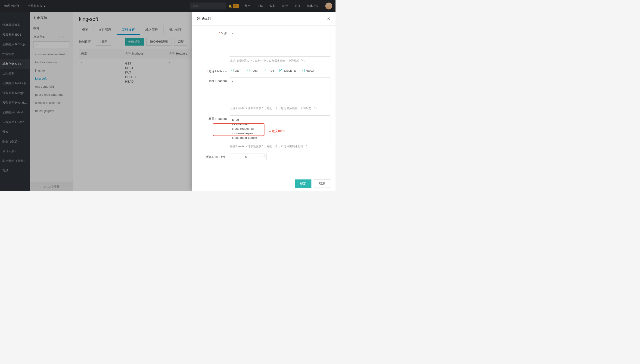 The width and height of the screenshot is (640, 364). I want to click on close-icon: ✕, so click(329, 19).